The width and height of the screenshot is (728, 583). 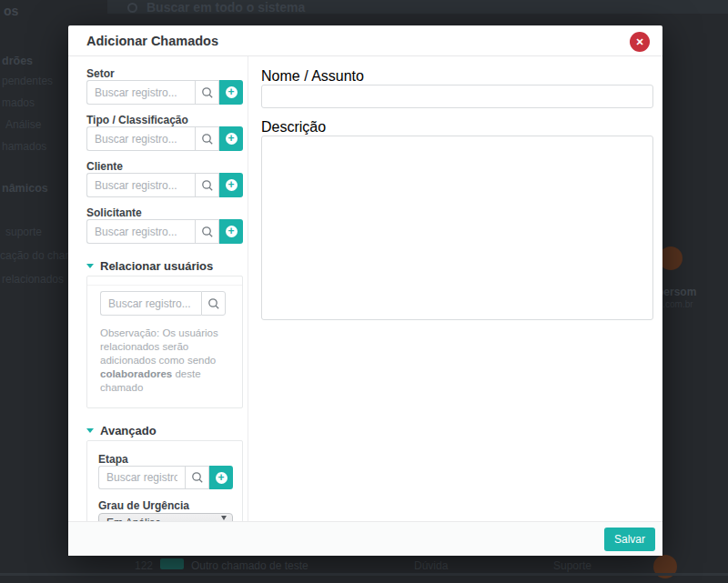 I want to click on table-cell-title: Outro chamado de teste, so click(x=249, y=566).